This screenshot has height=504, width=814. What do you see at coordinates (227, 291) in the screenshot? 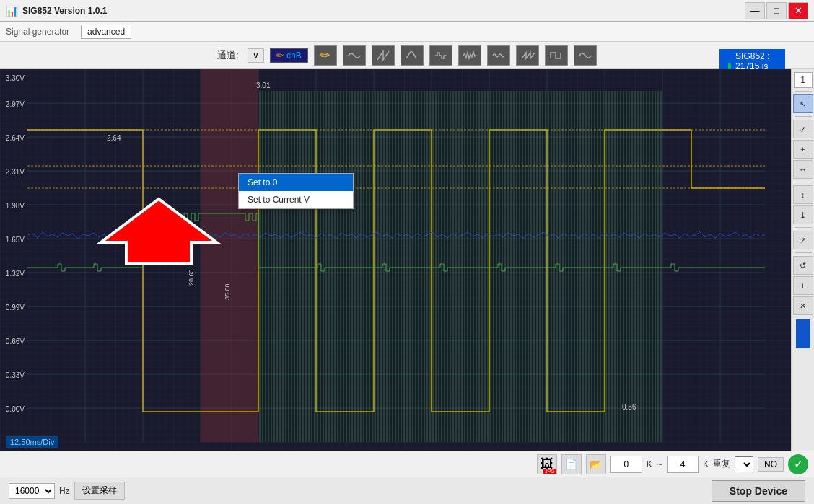
I see `svg-text: 35.00` at bounding box center [227, 291].